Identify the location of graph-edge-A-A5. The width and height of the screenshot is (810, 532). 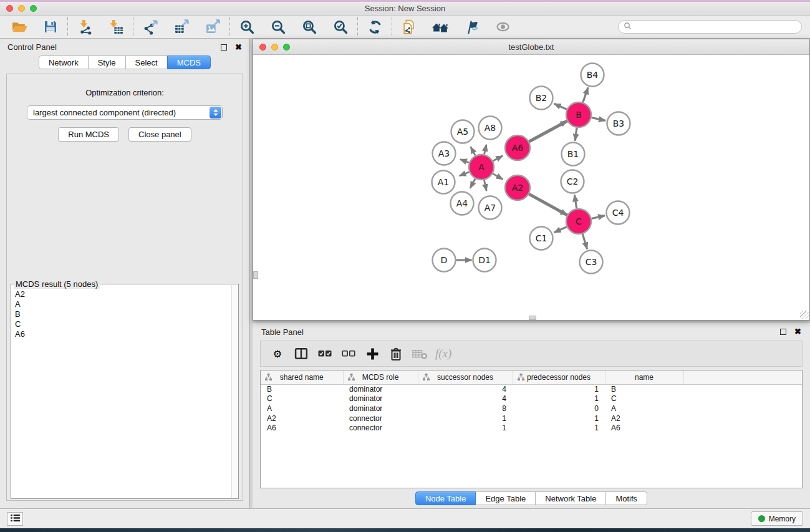
(473, 151).